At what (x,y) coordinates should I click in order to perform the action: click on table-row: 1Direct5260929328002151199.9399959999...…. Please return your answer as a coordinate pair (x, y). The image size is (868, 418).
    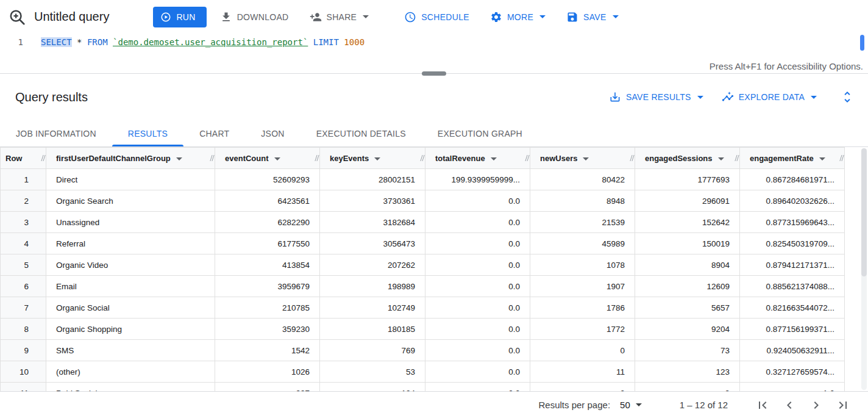
    Looking at the image, I should click on (423, 179).